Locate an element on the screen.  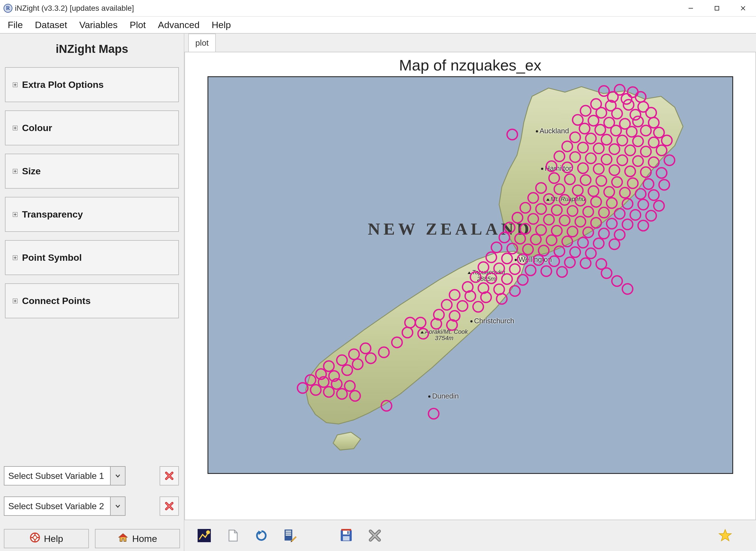
tab-plot: plot is located at coordinates (202, 43).